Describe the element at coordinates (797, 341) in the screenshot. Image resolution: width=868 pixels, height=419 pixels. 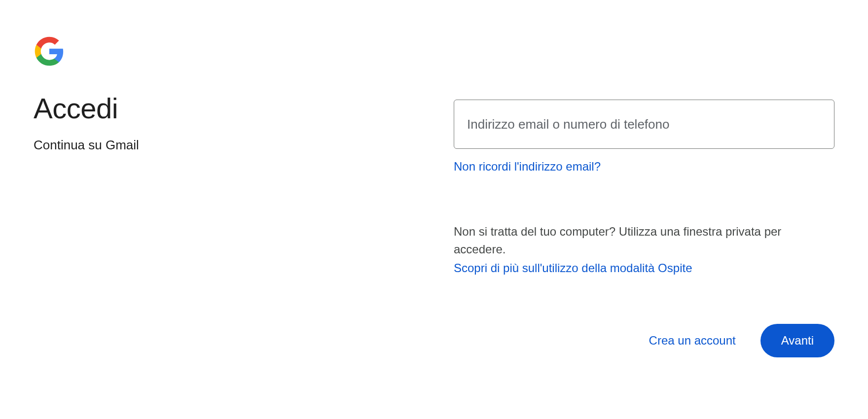
I see `next-button: Avanti` at that location.